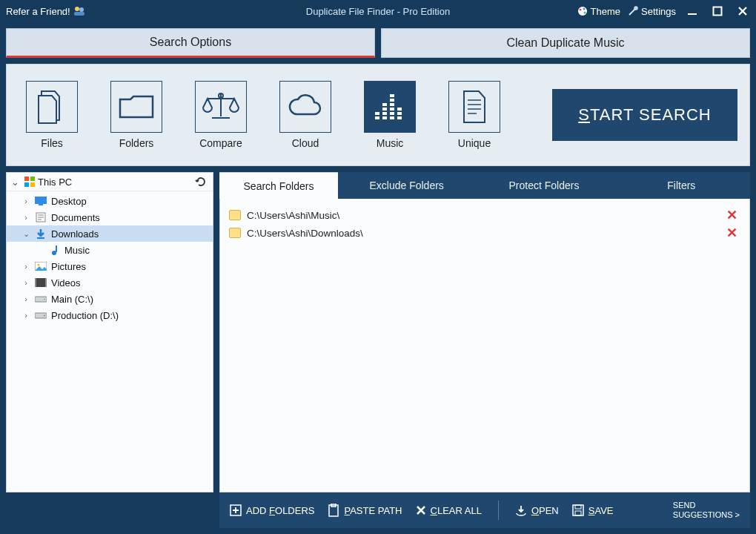 This screenshot has width=756, height=534. I want to click on subtab-label: Search Folders, so click(279, 186).